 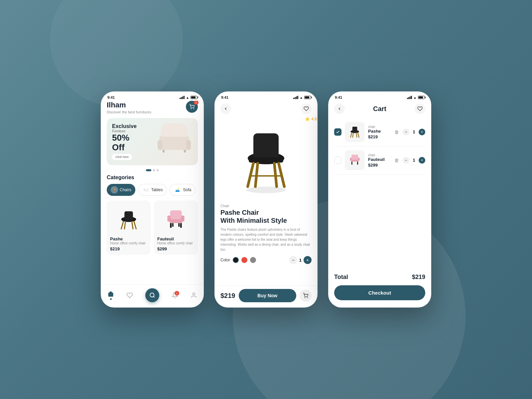 I want to click on phone-cart: 9:41 ▲, so click(x=380, y=200).